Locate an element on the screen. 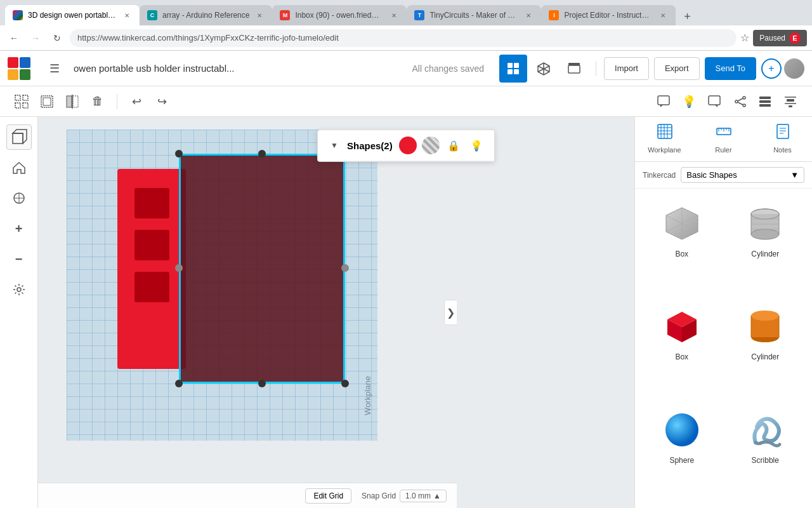 The width and height of the screenshot is (812, 508). ungroup-button is located at coordinates (47, 102).